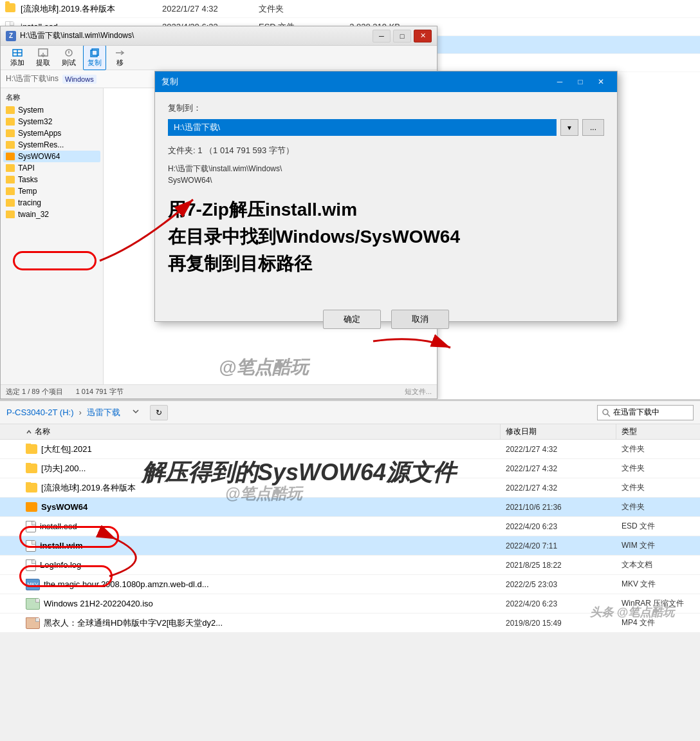  I want to click on col-header-type: 类型, so click(658, 431).